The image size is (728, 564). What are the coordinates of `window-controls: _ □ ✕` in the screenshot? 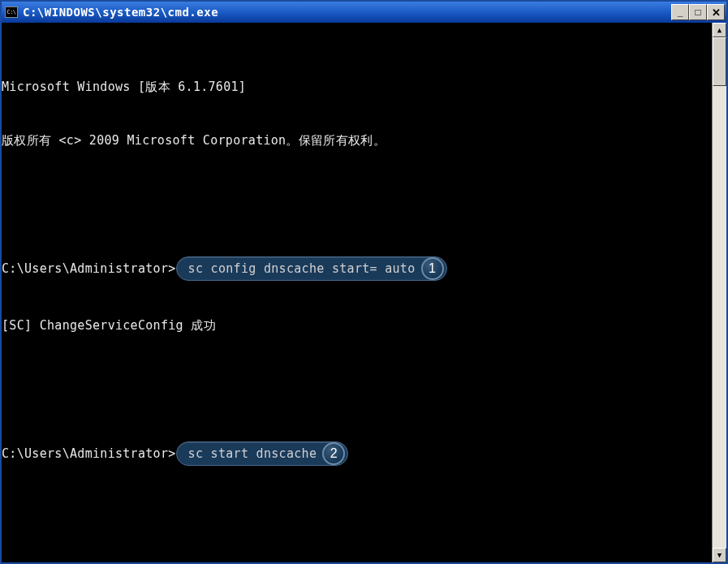 It's located at (698, 12).